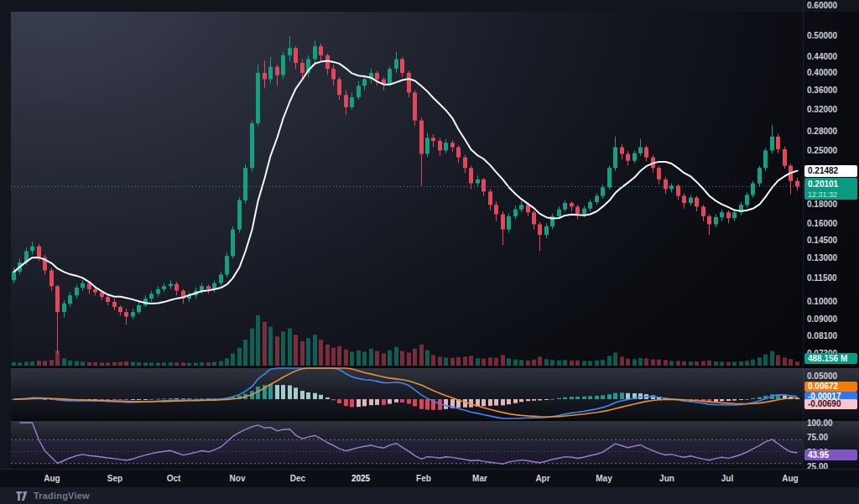 Image resolution: width=859 pixels, height=504 pixels. Describe the element at coordinates (22, 496) in the screenshot. I see `tradingview-logo-icon` at that location.